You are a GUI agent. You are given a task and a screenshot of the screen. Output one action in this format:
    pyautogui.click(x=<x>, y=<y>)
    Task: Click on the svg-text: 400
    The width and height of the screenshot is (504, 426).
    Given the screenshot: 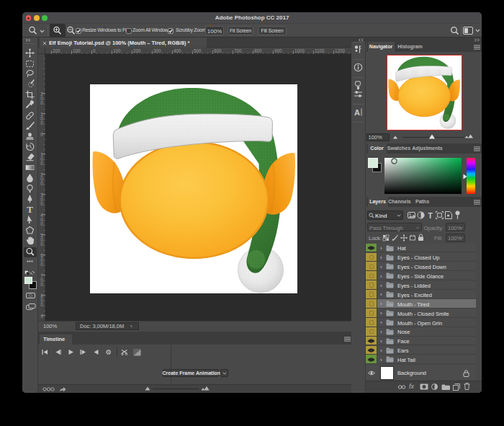 What is the action you would take?
    pyautogui.click(x=177, y=50)
    